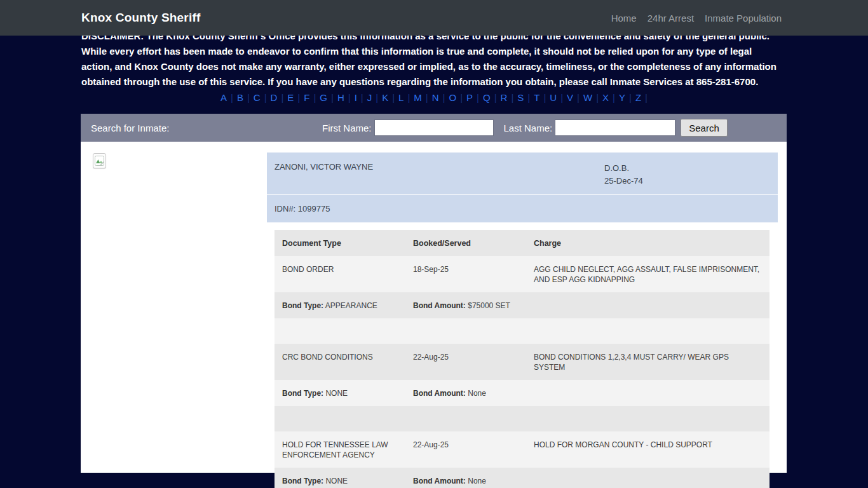  I want to click on charge-cell: BOND CONDITIONS 1,2,3,4 MUST CARRY/ WEAR…, so click(648, 362).